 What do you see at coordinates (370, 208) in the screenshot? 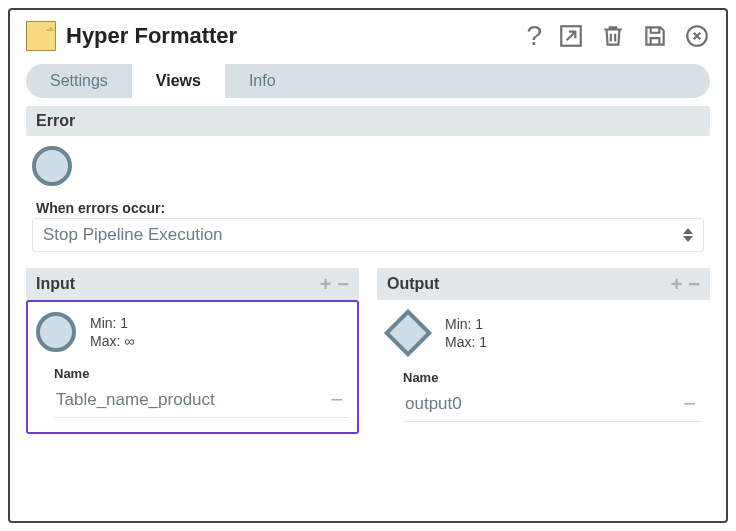
I see `error-behavior-label: When errors occur:` at bounding box center [370, 208].